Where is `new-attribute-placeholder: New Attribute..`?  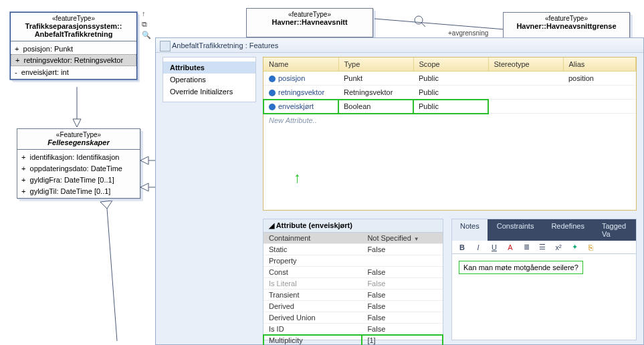
new-attribute-placeholder: New Attribute.. is located at coordinates (449, 120).